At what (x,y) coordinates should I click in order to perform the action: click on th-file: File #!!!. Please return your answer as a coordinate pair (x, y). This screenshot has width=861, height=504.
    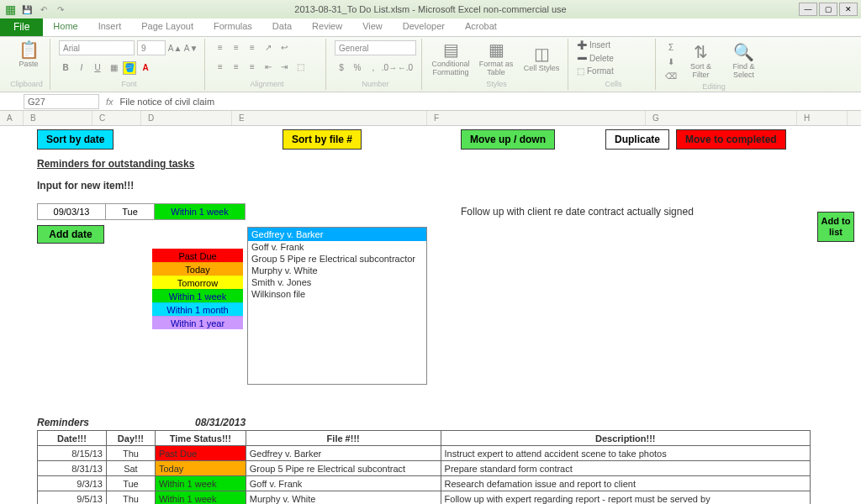
    Looking at the image, I should click on (343, 438).